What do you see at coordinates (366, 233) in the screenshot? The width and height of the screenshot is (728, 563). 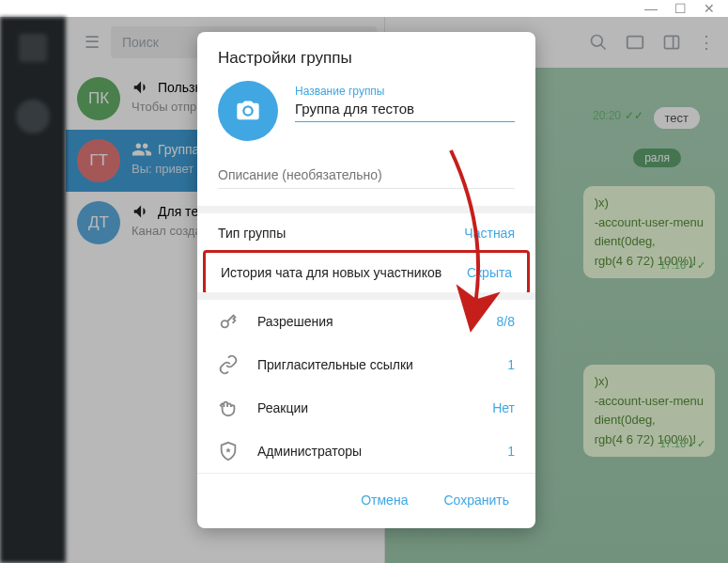 I see `group-type-row: Тип группы Частная` at bounding box center [366, 233].